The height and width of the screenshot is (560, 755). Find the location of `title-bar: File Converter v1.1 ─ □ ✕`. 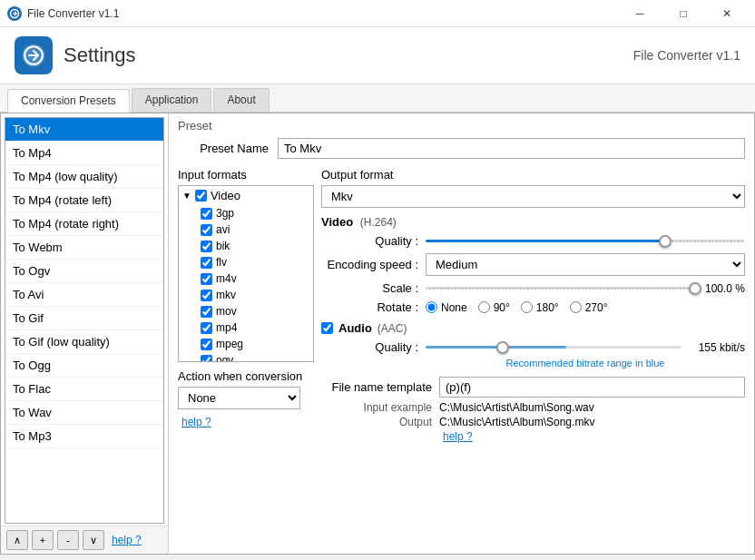

title-bar: File Converter v1.1 ─ □ ✕ is located at coordinates (378, 14).